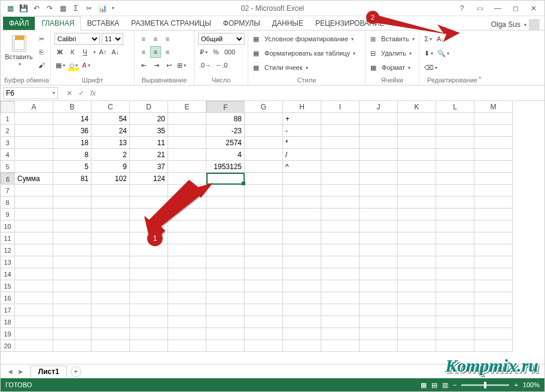  What do you see at coordinates (8, 131) in the screenshot?
I see `row-header: 2` at bounding box center [8, 131].